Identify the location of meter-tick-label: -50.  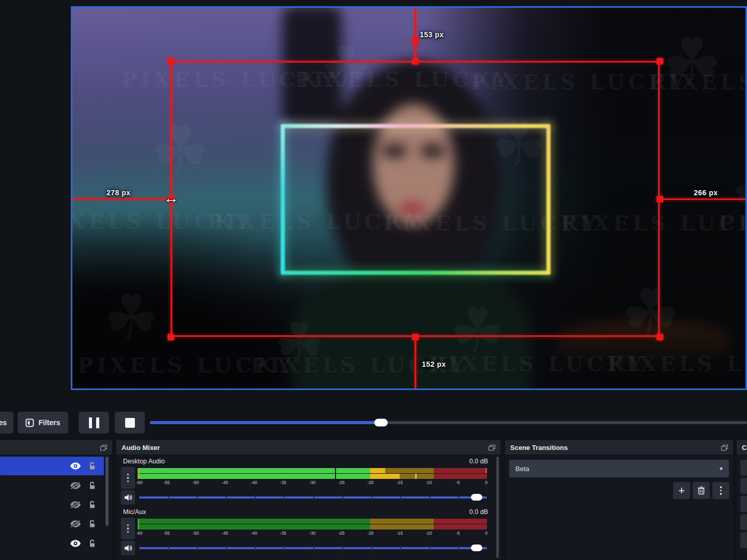
(196, 533).